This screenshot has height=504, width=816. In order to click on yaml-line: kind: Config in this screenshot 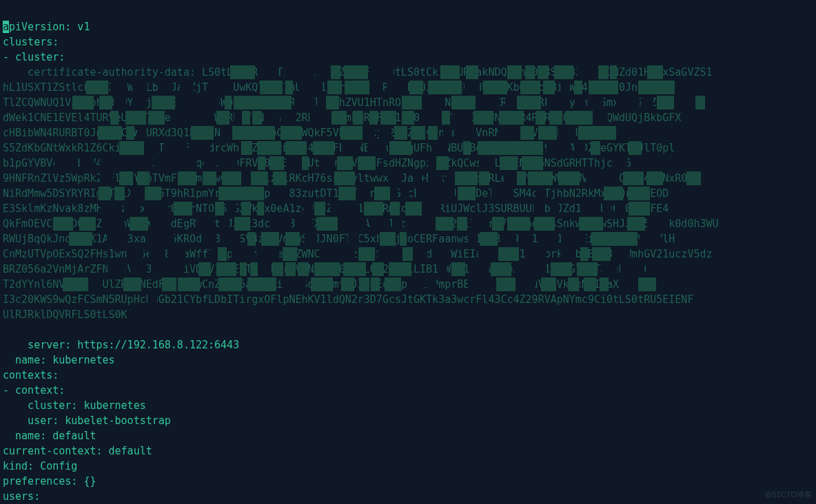, I will do `click(40, 466)`.